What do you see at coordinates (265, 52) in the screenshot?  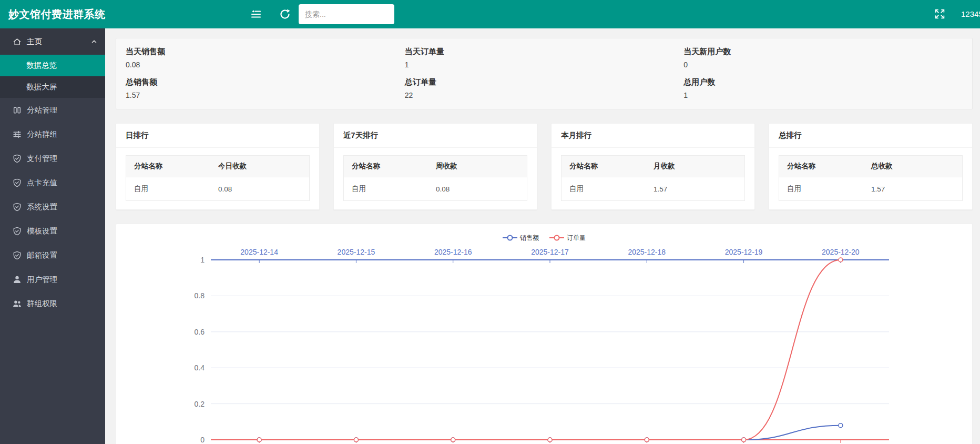 I see `stat-label: 当天销售额` at bounding box center [265, 52].